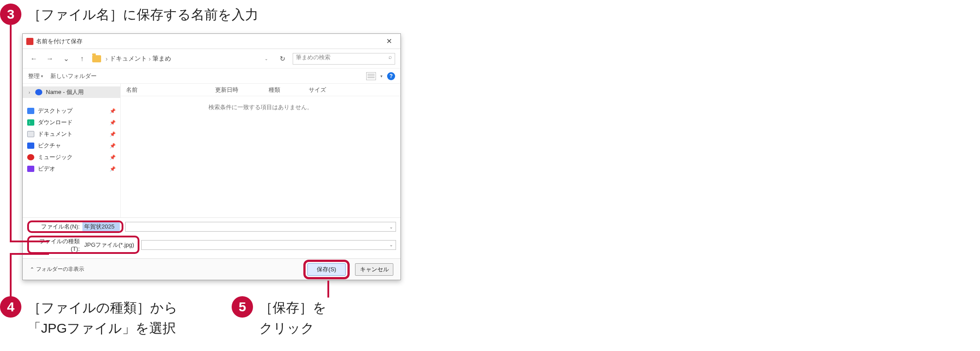 This screenshot has width=980, height=351. Describe the element at coordinates (55, 122) in the screenshot. I see `sidebar-item-label: ダウンロード` at that location.